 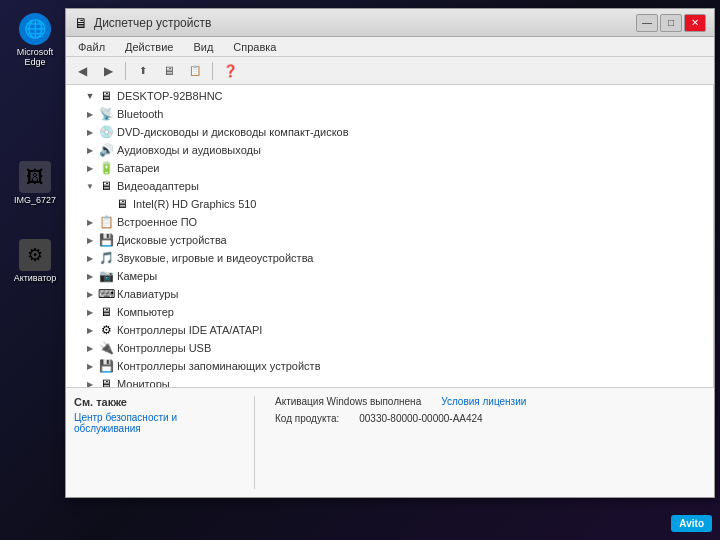 I want to click on minimize-button: —, so click(x=647, y=23).